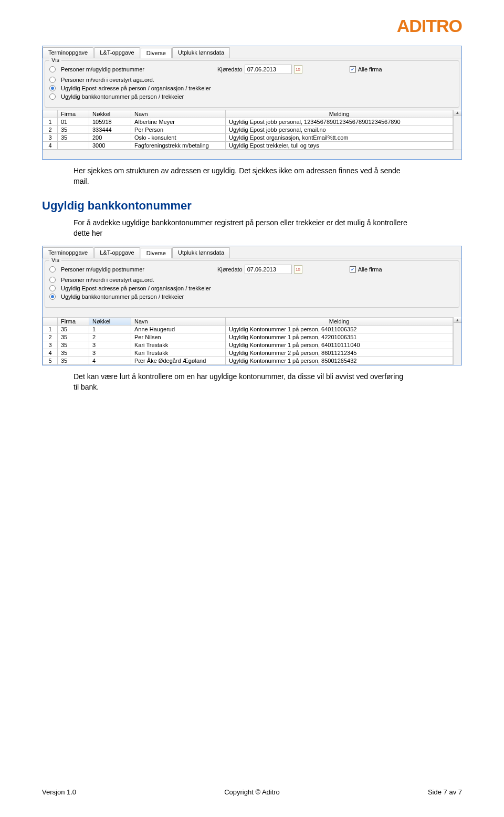  I want to click on tab-bar: Terminoppgave L&T-oppgave Diverse Utpluk…, so click(252, 53).